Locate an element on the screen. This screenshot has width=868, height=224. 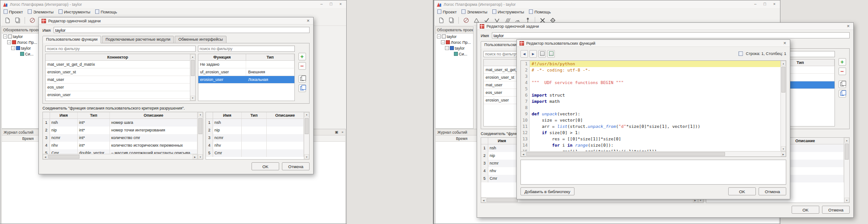
tab: Пользовательские функции is located at coordinates (71, 39).